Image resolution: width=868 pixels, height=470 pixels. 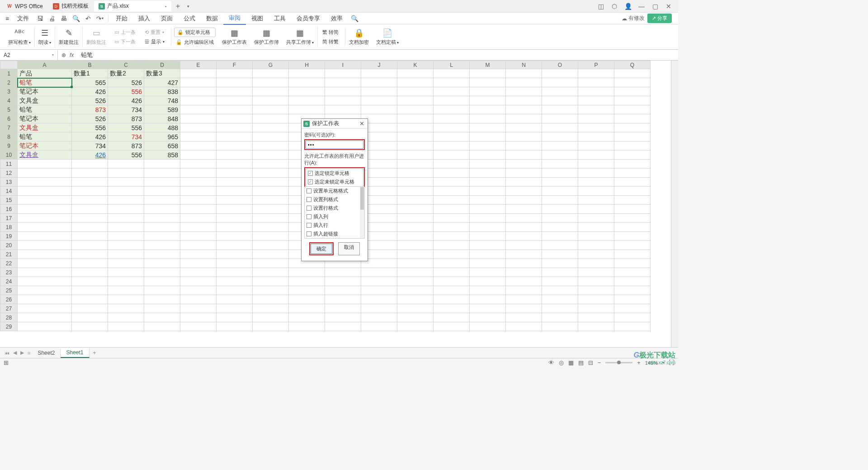 What do you see at coordinates (90, 146) in the screenshot?
I see `cell: 734` at bounding box center [90, 146].